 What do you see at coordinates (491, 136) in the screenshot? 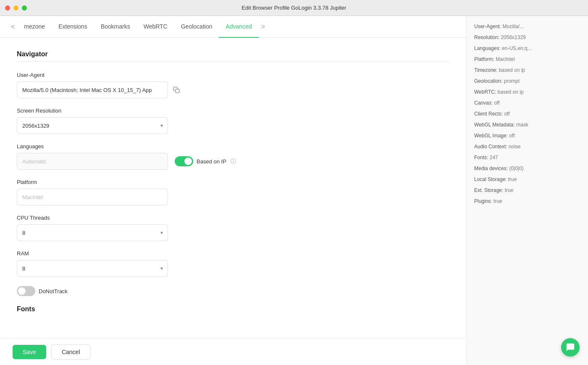
I see `right-panel-key: WebGL Image:` at bounding box center [491, 136].